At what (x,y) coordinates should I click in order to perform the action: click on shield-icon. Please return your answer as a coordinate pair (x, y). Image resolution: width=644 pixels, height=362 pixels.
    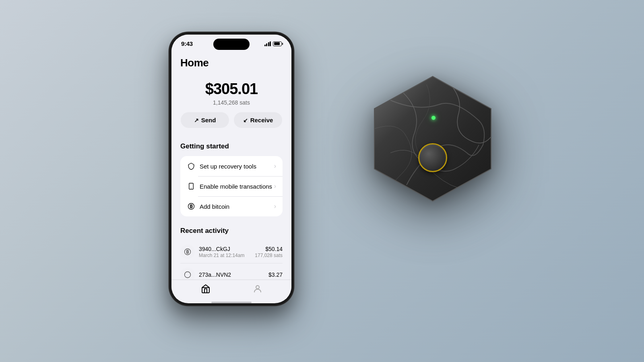
    Looking at the image, I should click on (191, 166).